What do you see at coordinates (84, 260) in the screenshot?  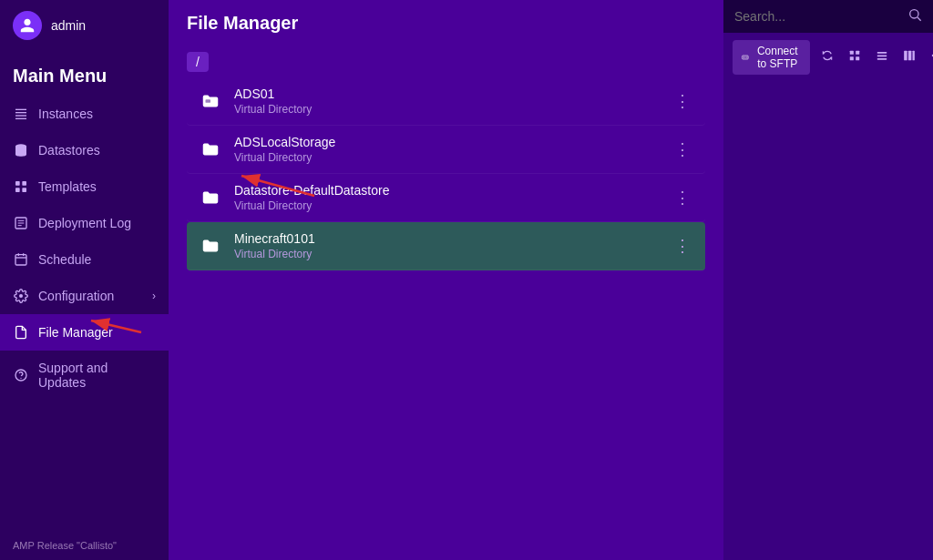 I see `sidebar-item-schedule: Schedule` at bounding box center [84, 260].